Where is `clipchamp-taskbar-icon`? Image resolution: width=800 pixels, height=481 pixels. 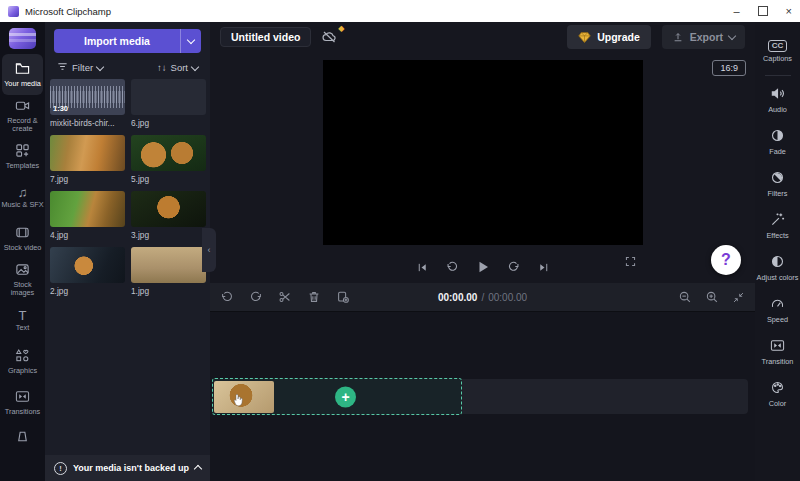
clipchamp-taskbar-icon is located at coordinates (14, 12).